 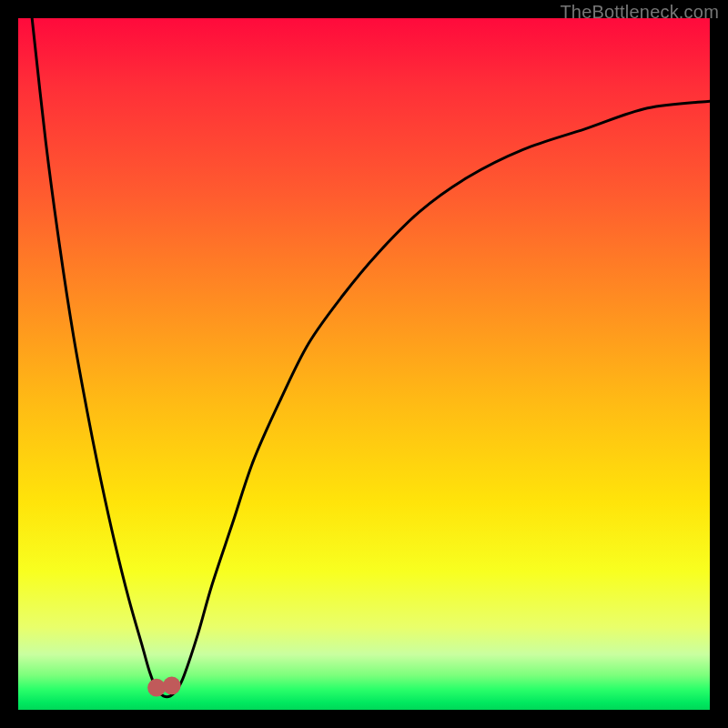 I want to click on min-marker-left, so click(x=157, y=688).